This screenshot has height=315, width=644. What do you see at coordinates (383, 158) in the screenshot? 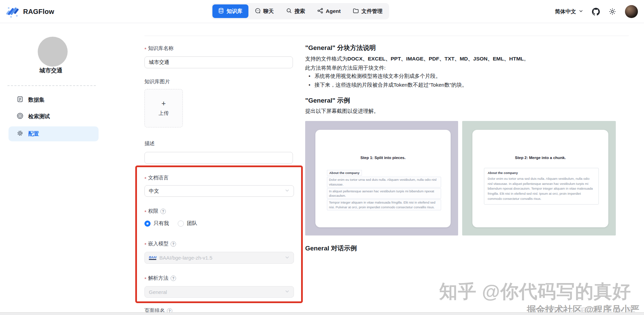
I see `example-step-title: Step 1: Split into pieces.` at bounding box center [383, 158].